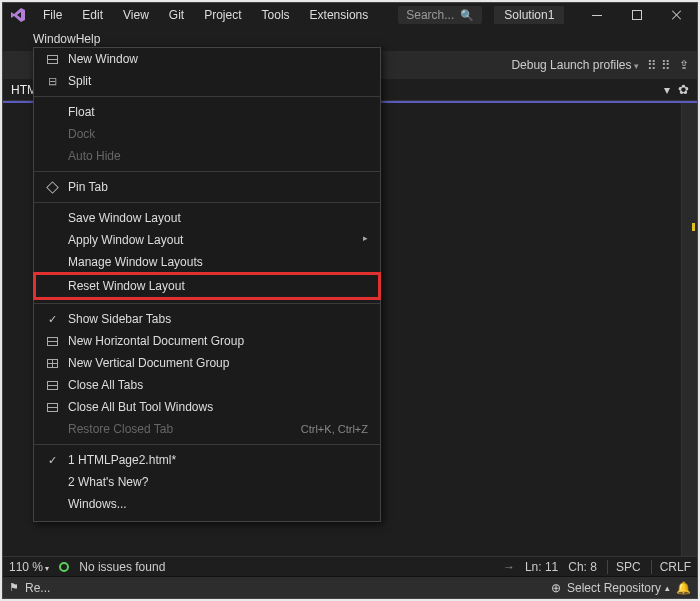  What do you see at coordinates (207, 218) in the screenshot?
I see `menu-save-layout: Save Window Layout` at bounding box center [207, 218].